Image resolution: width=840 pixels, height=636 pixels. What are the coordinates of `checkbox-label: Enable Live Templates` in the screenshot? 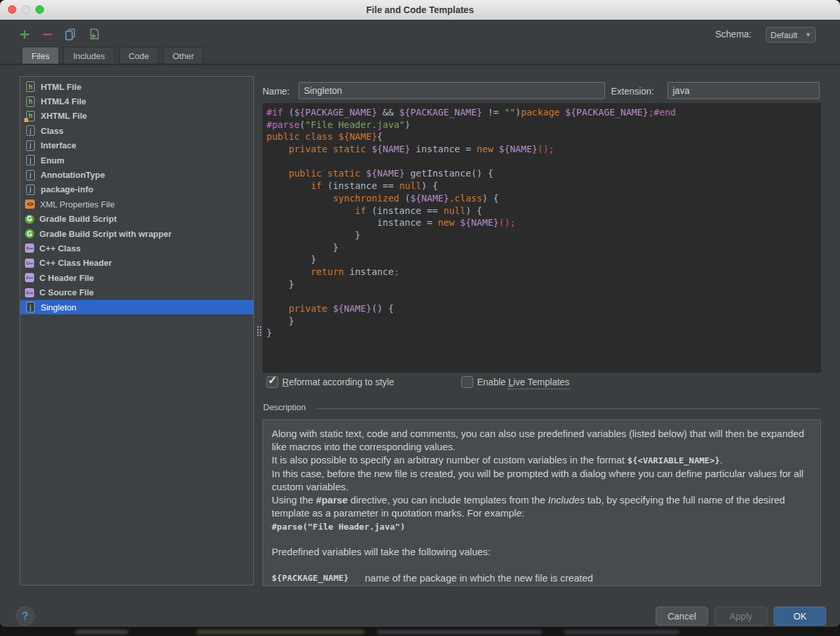 It's located at (524, 382).